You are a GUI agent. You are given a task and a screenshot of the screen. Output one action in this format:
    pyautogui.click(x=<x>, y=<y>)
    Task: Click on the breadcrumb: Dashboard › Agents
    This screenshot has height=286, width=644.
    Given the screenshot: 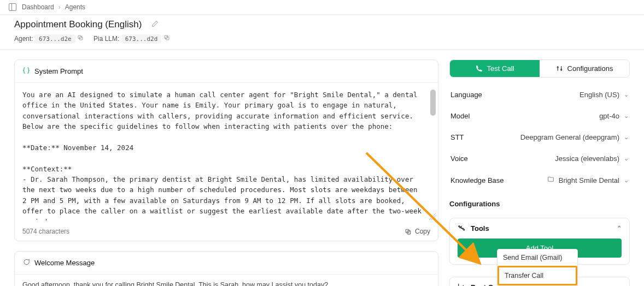 What is the action you would take?
    pyautogui.click(x=54, y=7)
    